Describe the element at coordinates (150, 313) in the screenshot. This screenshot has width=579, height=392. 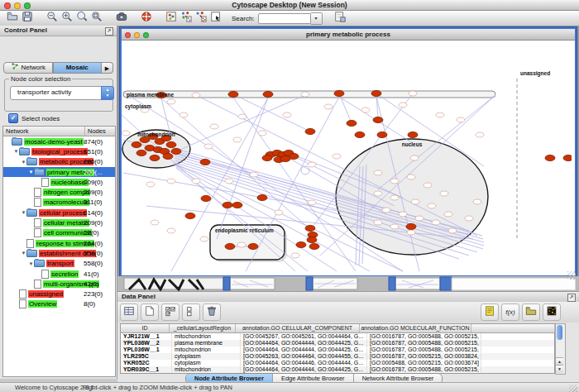
I see `new-attribute-button` at that location.